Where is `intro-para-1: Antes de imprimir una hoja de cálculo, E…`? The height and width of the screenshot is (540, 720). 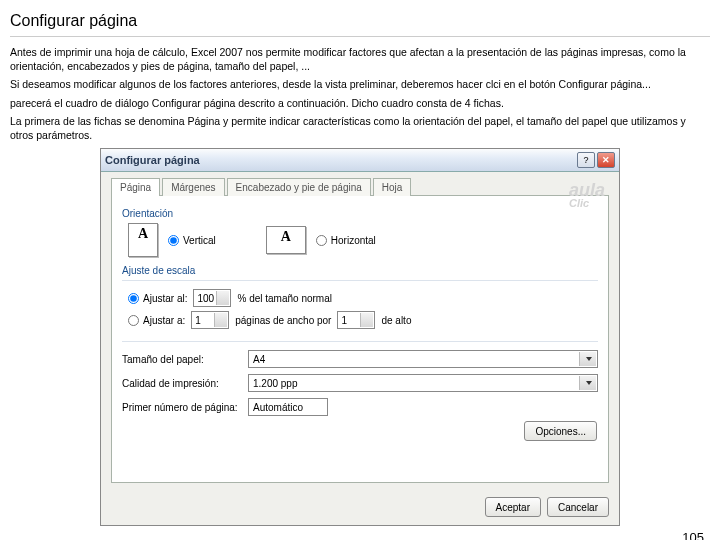 intro-para-1: Antes de imprimir una hoja de cálculo, E… is located at coordinates (360, 59).